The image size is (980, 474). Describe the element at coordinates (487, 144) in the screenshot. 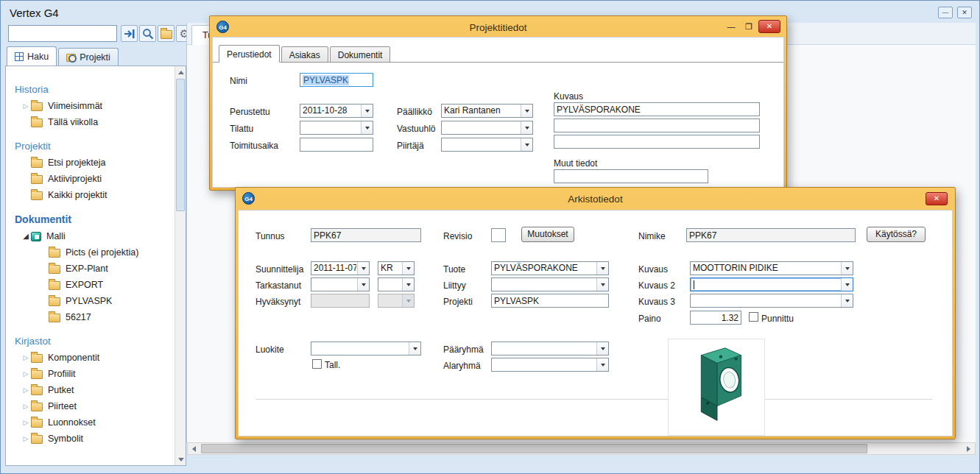

I see `piirtaja-combo` at that location.